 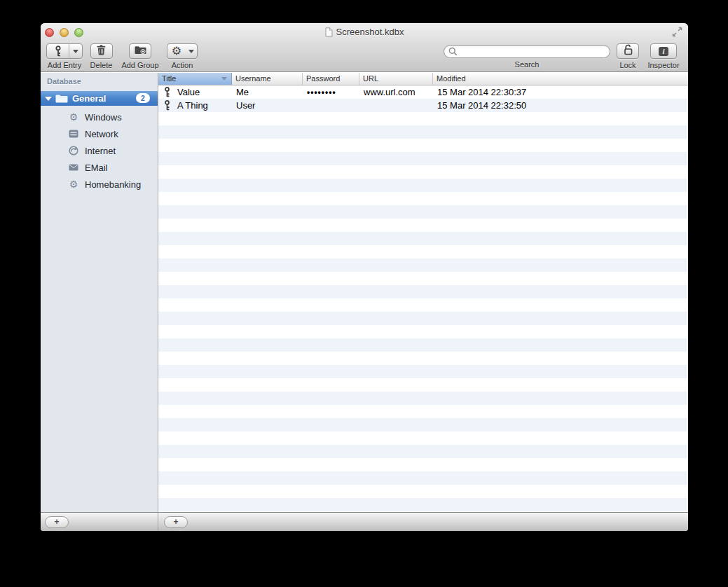 What do you see at coordinates (423, 105) in the screenshot?
I see `entry-row: A Thing User 15 Mar 2014 22:32:50` at bounding box center [423, 105].